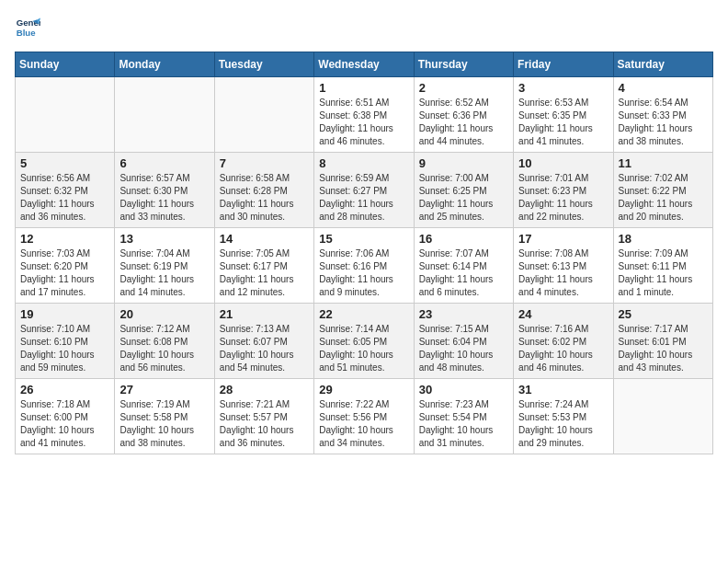  Describe the element at coordinates (563, 198) in the screenshot. I see `day-info: Sunrise: 7:01 AM Sunset: 6:23 PM Dayligh…` at that location.